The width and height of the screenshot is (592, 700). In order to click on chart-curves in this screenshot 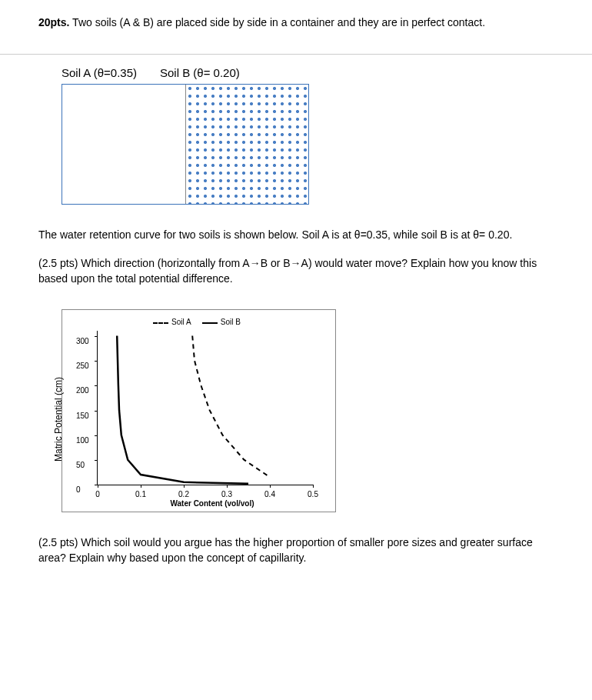, I will do `click(205, 408)`.